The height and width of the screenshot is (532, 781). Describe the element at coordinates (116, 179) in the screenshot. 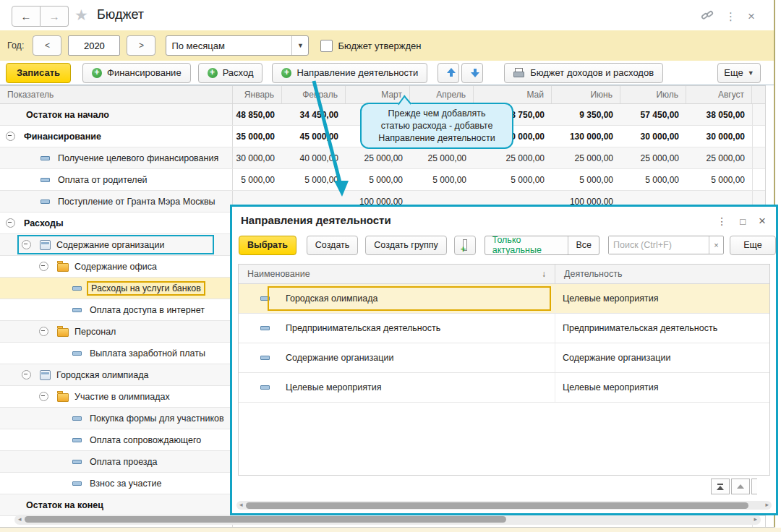

I see `budget-row-indicator: Оплата от родителей` at that location.